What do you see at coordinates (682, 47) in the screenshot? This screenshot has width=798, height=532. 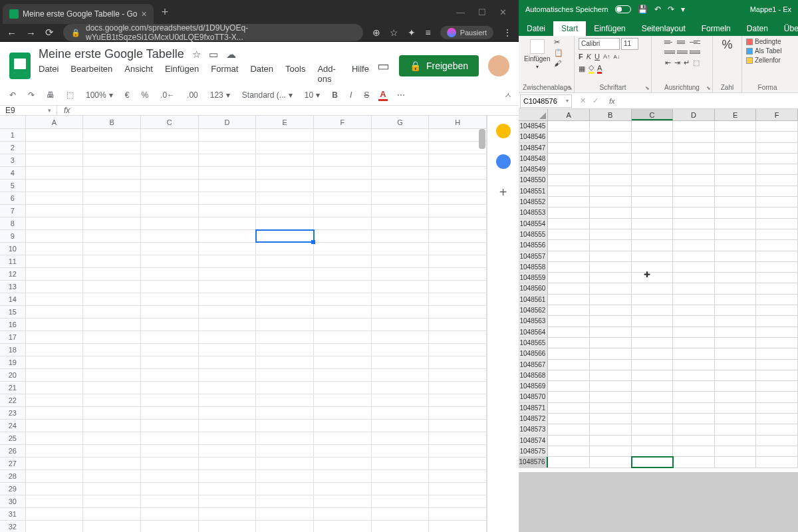 I see `alignment-grid` at bounding box center [682, 47].